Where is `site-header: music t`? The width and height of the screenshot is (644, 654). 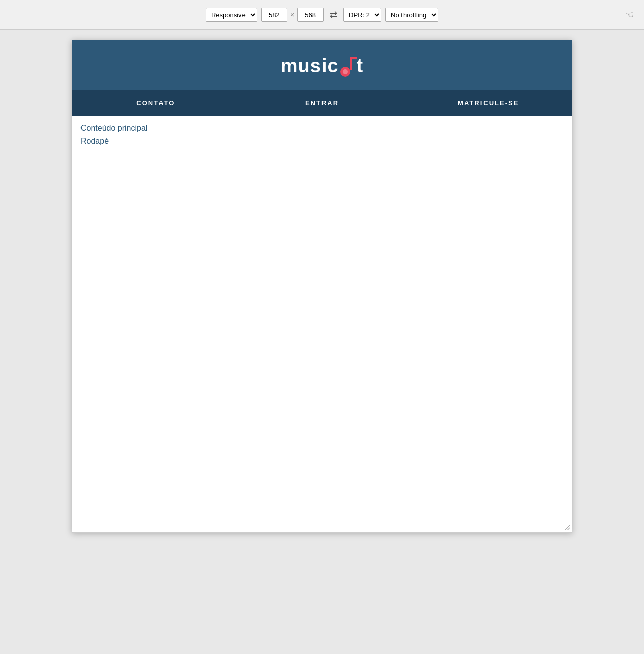
site-header: music t is located at coordinates (322, 65).